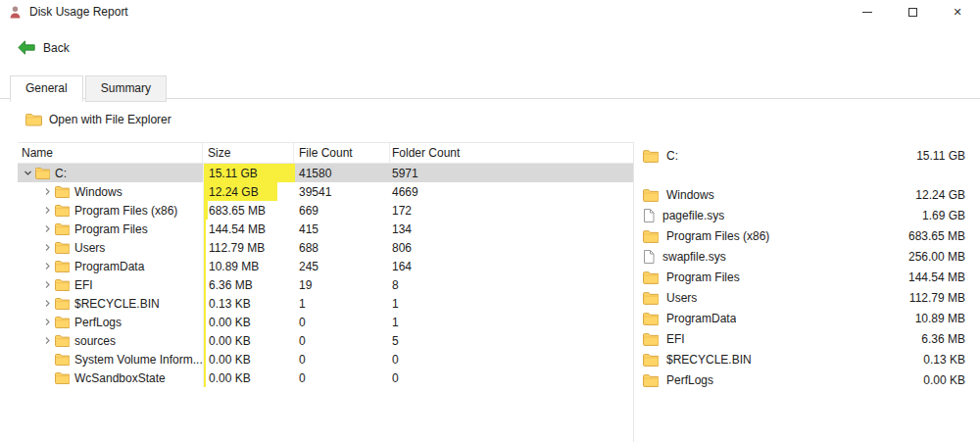  I want to click on tab-strip: General Summary, so click(89, 88).